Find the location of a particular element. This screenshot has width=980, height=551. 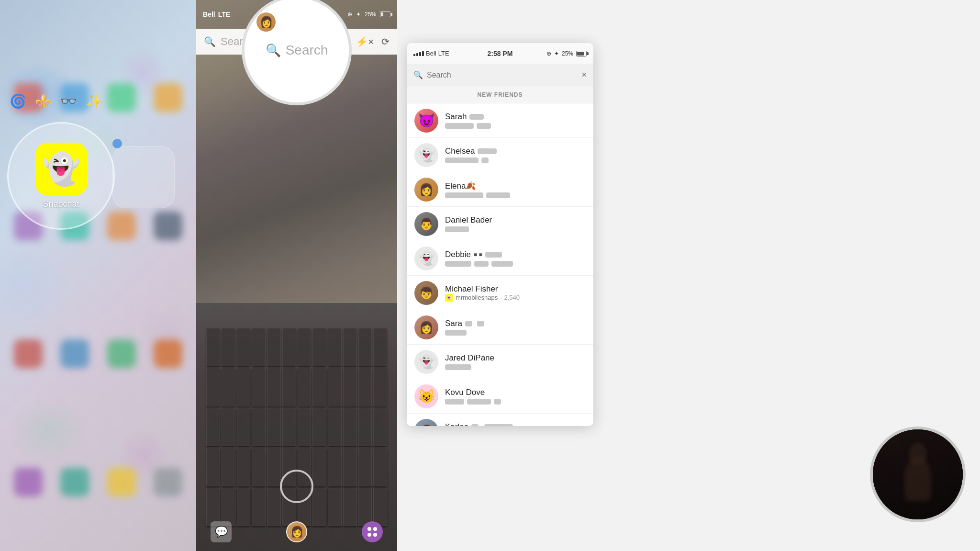

friend-item-kovu: 😺 Kovu Dove is located at coordinates (500, 396).